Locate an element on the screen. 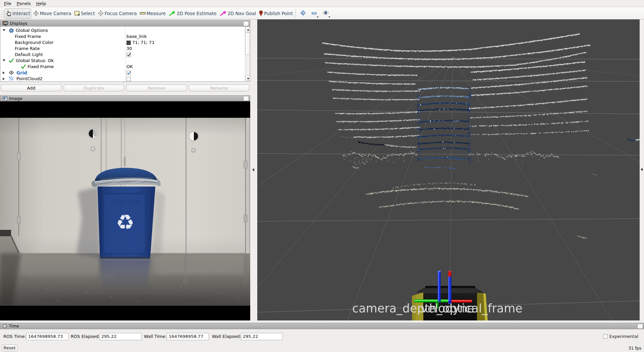 The image size is (644, 352). rename-button: Rename is located at coordinates (219, 88).